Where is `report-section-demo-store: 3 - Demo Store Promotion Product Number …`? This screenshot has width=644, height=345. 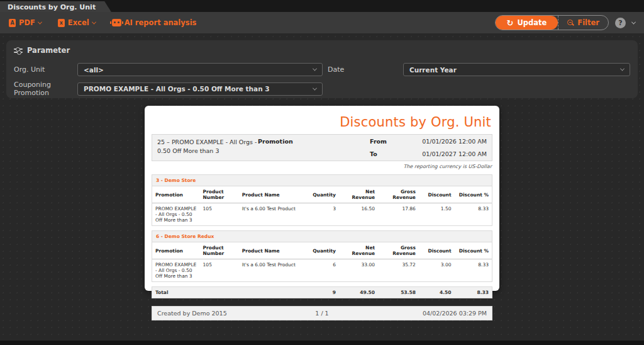
report-section-demo-store: 3 - Demo Store Promotion Product Number … is located at coordinates (322, 200).